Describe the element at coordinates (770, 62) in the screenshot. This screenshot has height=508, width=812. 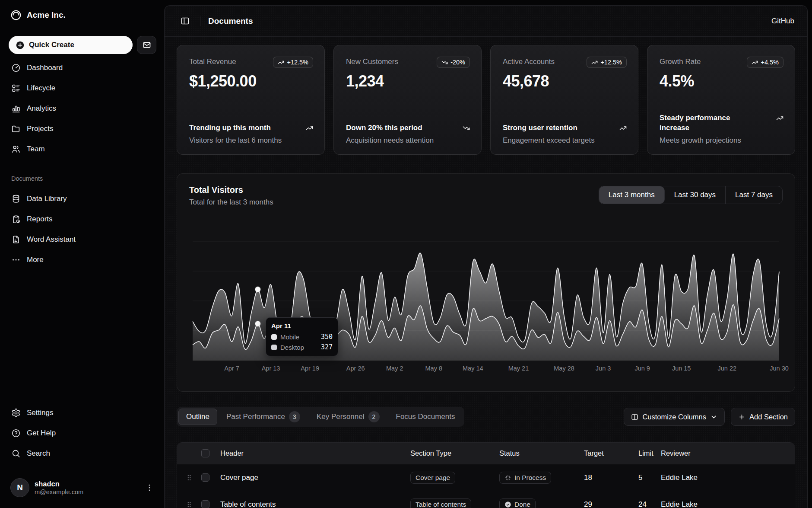
I see `badge-value: +4.5%` at that location.